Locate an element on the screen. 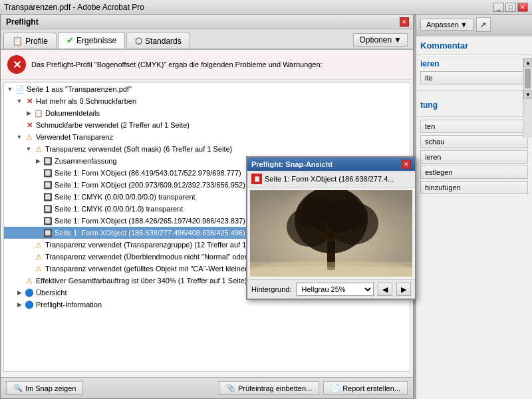 This screenshot has height=399, width=532. snap-icon: 🔍 is located at coordinates (18, 388).